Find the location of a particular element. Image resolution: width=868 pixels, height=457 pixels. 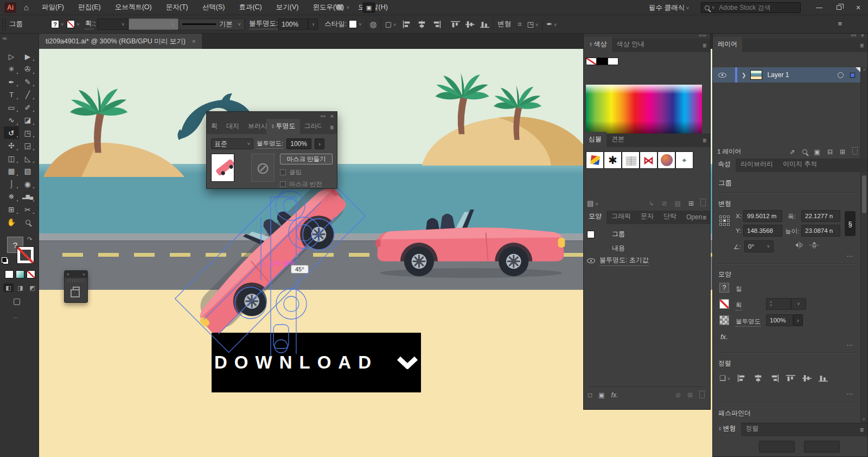

brush-definition-select: 기본˅ is located at coordinates (212, 24).